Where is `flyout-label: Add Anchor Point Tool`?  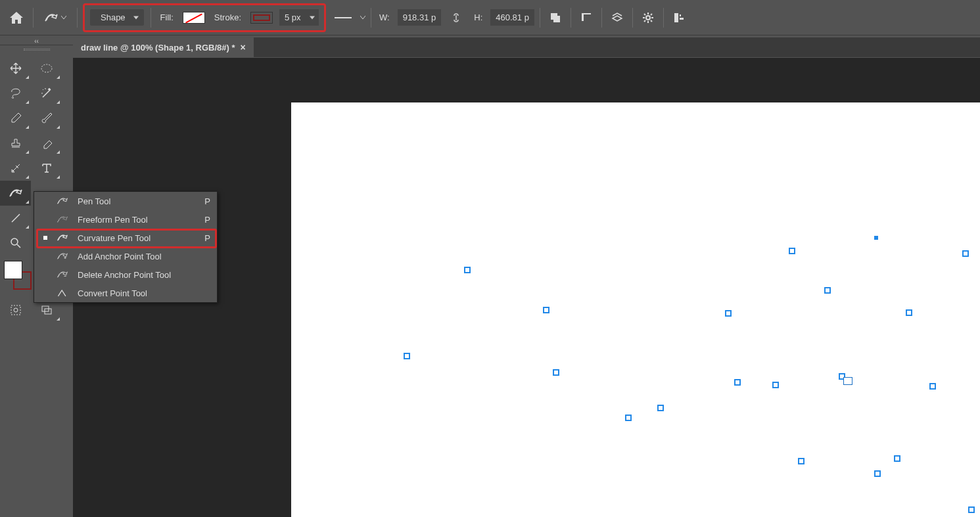
flyout-label: Add Anchor Point Tool is located at coordinates (133, 256).